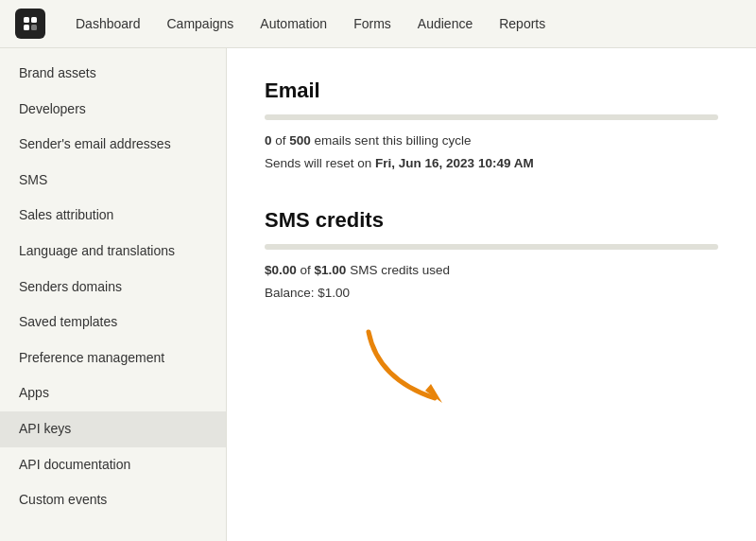 The width and height of the screenshot is (756, 541). What do you see at coordinates (491, 127) in the screenshot?
I see `email-section: Email 0 of 500 emails sent this billing …` at bounding box center [491, 127].